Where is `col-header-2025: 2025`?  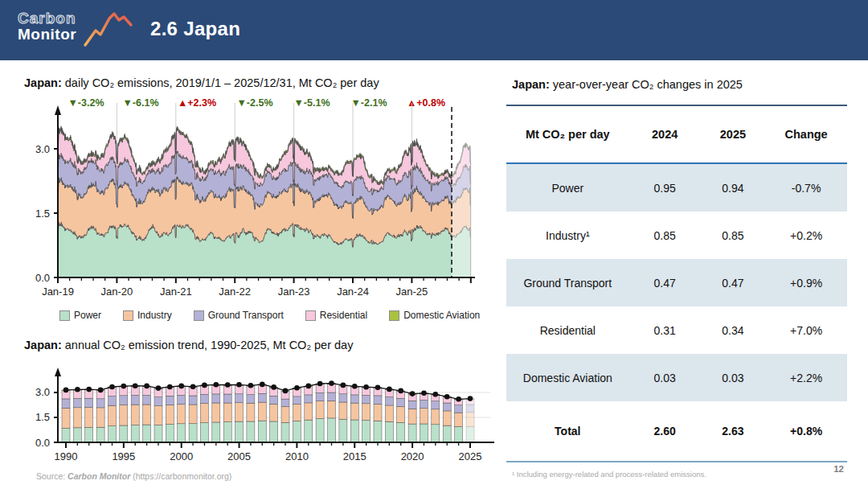 col-header-2025: 2025 is located at coordinates (733, 134).